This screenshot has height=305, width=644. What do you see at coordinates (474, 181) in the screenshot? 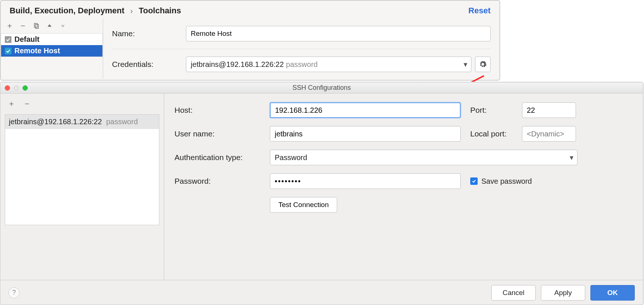
I see `save-password-checkbox` at bounding box center [474, 181].